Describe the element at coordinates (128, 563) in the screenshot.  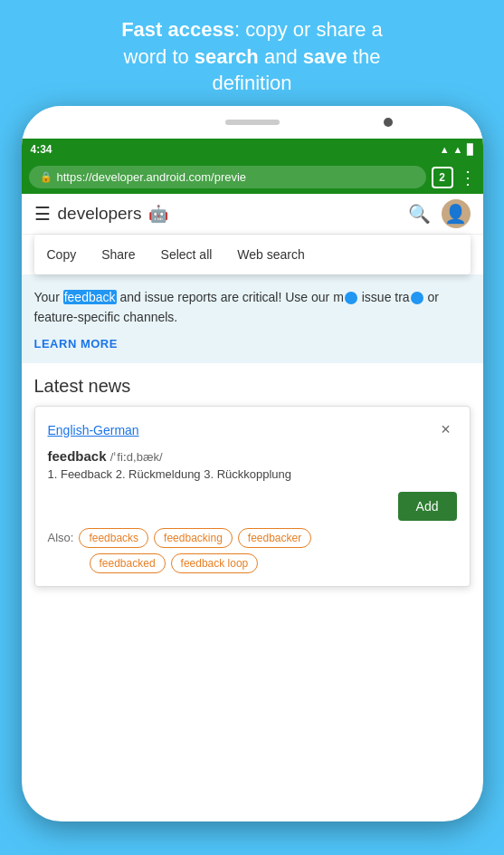
I see `also-tag-feedbacked: feedbacked` at that location.